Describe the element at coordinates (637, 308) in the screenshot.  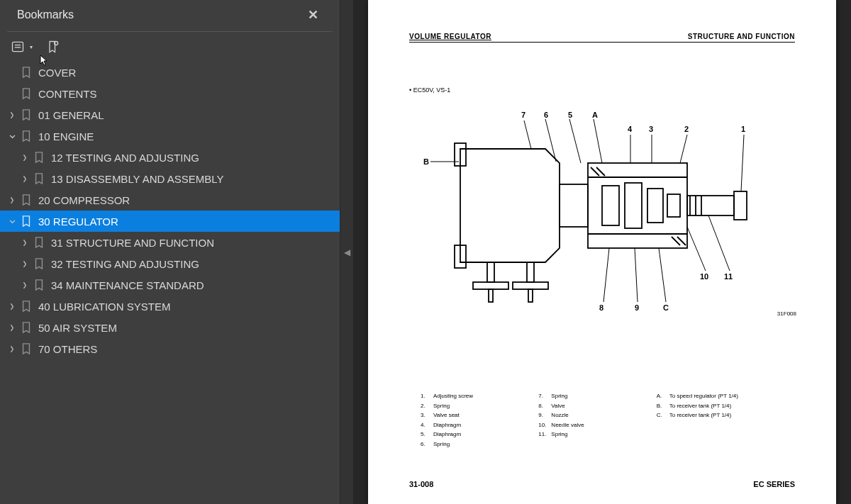
I see `svg-text: 9` at that location.